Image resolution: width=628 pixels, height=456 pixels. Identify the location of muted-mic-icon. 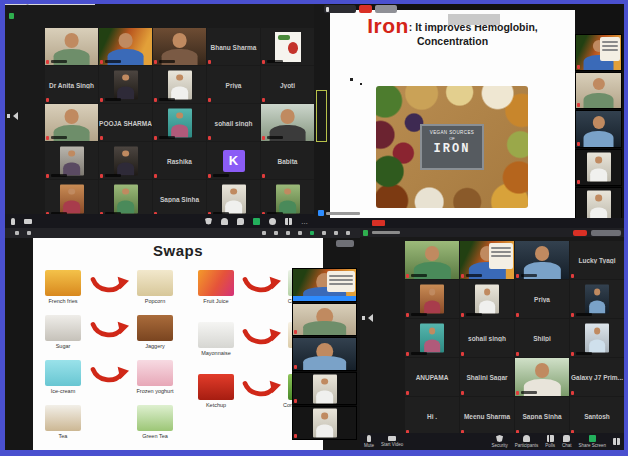
(156, 176).